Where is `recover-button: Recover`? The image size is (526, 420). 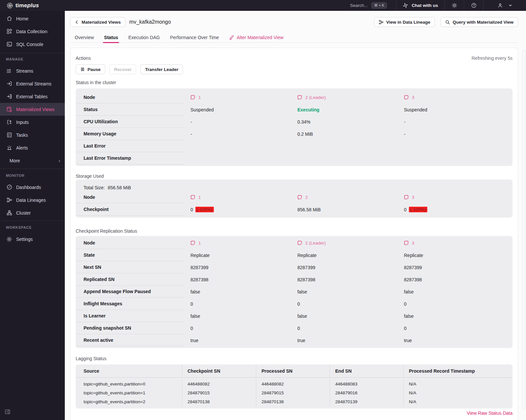 recover-button: Recover is located at coordinates (123, 69).